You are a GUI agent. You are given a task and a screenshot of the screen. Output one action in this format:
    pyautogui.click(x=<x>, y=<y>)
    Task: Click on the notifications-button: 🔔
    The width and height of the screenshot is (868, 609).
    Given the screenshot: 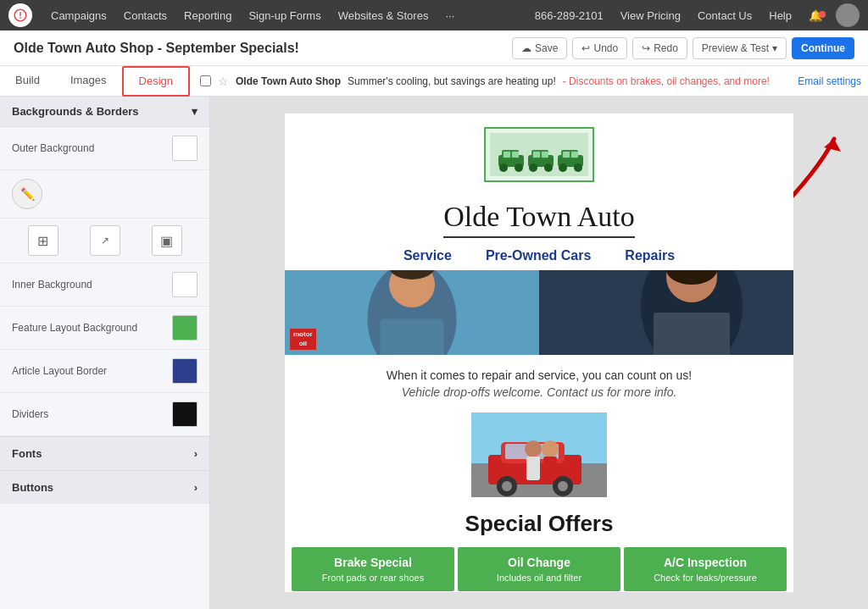 What is the action you would take?
    pyautogui.click(x=815, y=15)
    